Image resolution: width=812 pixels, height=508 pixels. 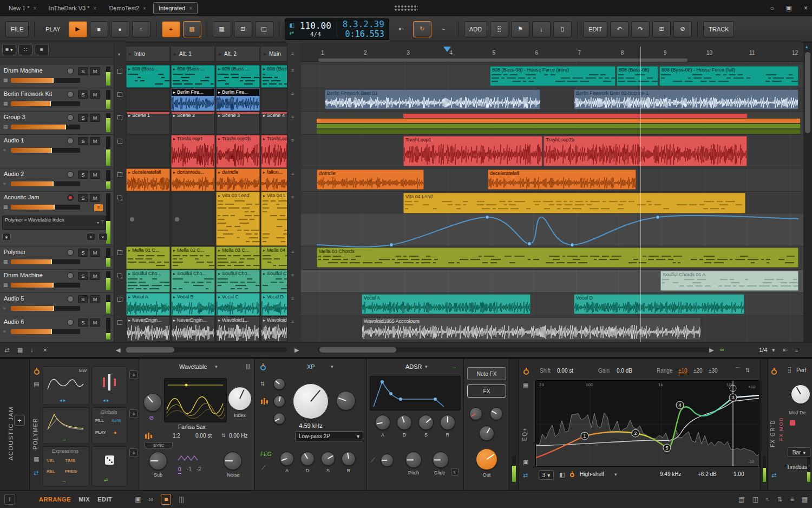 I want to click on timb-toggle: TIMB, so click(x=70, y=461).